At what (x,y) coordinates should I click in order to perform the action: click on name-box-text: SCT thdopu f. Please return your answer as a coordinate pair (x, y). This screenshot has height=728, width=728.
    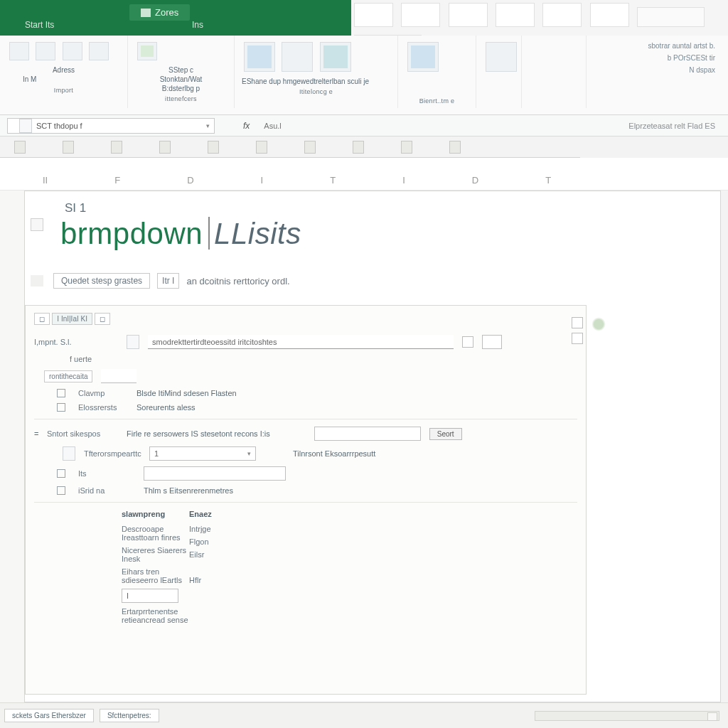
    Looking at the image, I should click on (60, 126).